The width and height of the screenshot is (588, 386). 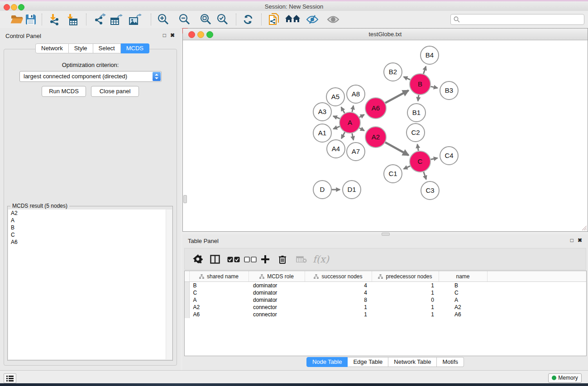 I want to click on graph-node-A1: A1, so click(x=322, y=133).